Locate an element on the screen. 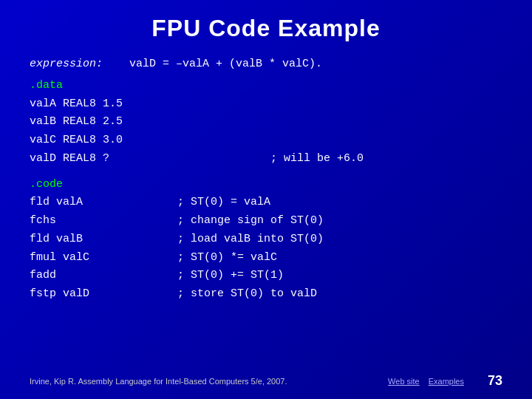  comment-fmul: ; ST(0) *= valC is located at coordinates (228, 259).